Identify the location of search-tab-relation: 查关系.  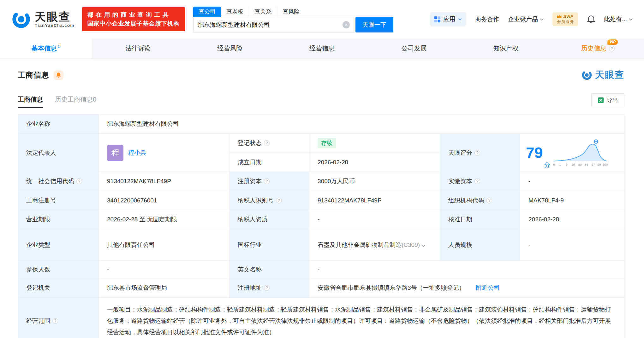
(263, 12).